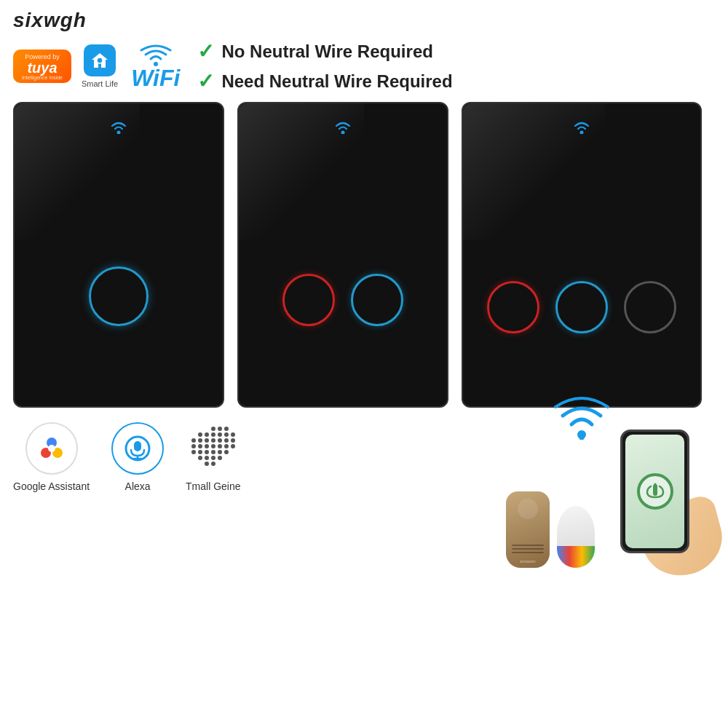 Image resolution: width=728 pixels, height=728 pixels. What do you see at coordinates (119, 128) in the screenshot?
I see `switch1-wifi-icon` at bounding box center [119, 128].